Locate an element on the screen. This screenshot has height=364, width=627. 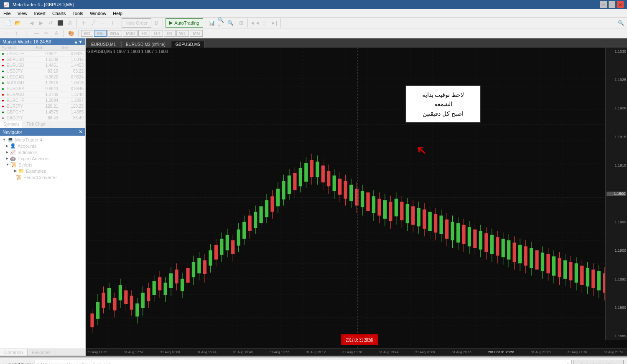
ask-cell: 86.49 is located at coordinates (73, 118).